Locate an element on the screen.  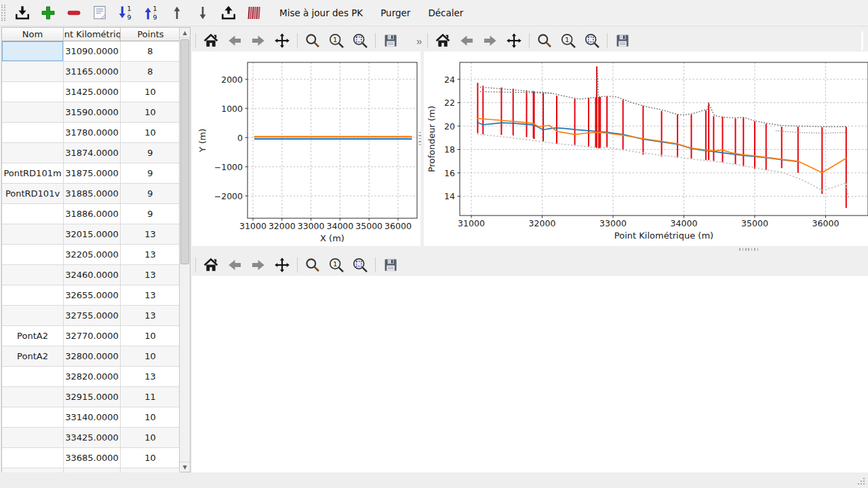
import-button is located at coordinates (22, 13).